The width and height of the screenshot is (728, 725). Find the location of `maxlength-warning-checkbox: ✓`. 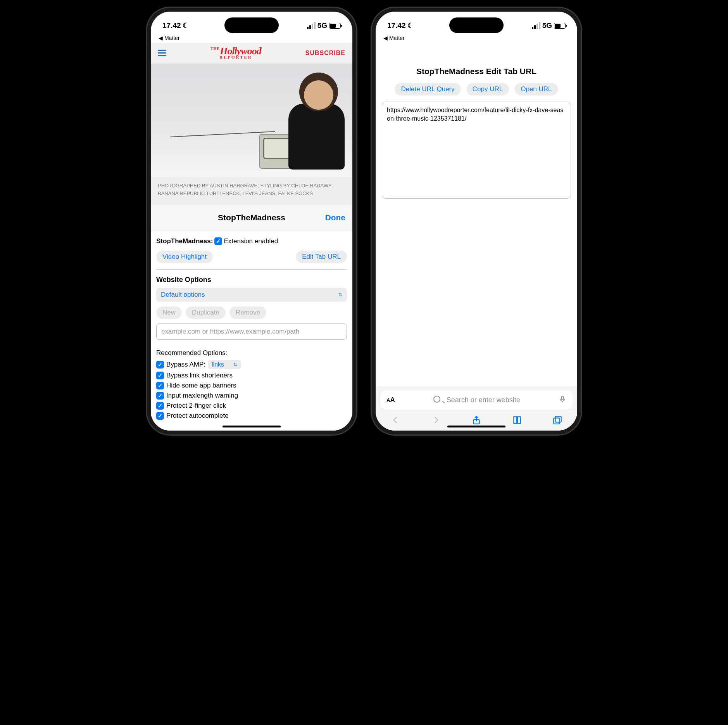

maxlength-warning-checkbox: ✓ is located at coordinates (160, 396).